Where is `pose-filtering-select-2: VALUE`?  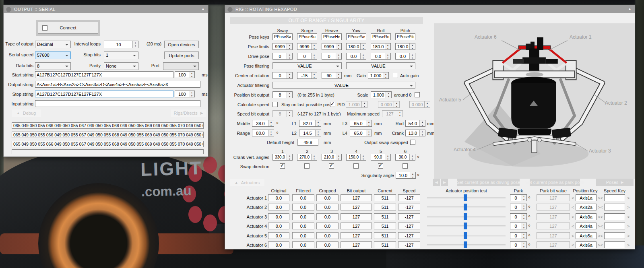 pose-filtering-select-2: VALUE is located at coordinates (381, 66).